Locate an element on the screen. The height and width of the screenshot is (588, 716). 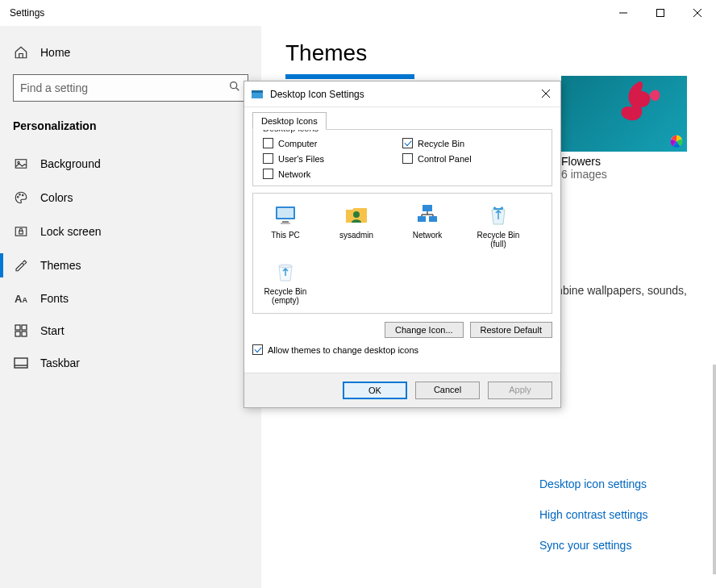
nav-label: Background is located at coordinates (71, 164).